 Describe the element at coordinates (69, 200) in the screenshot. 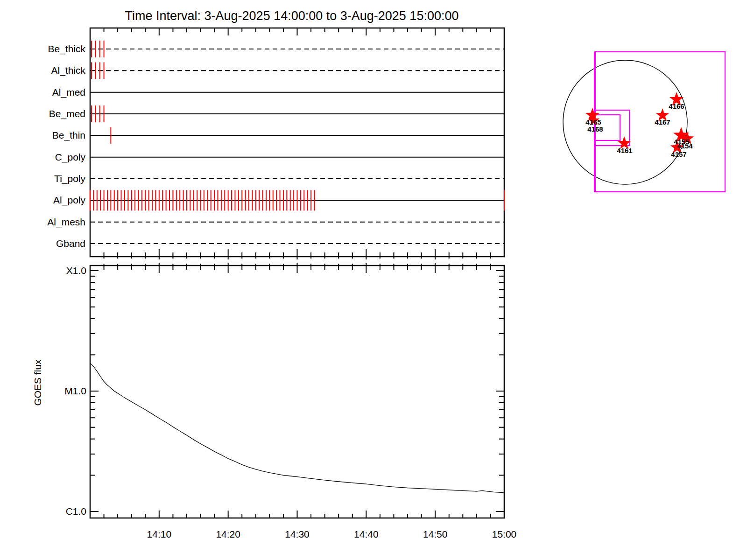

I see `filter-row-label: Al_poly` at that location.